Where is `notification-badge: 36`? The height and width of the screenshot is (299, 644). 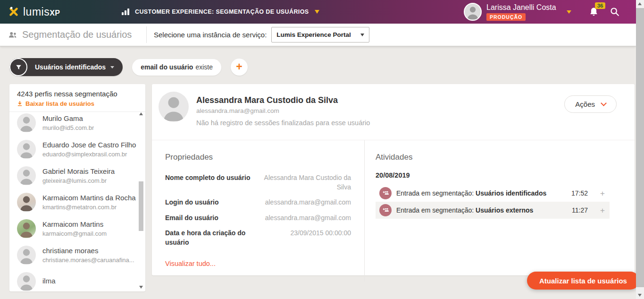
notification-badge: 36 is located at coordinates (600, 6).